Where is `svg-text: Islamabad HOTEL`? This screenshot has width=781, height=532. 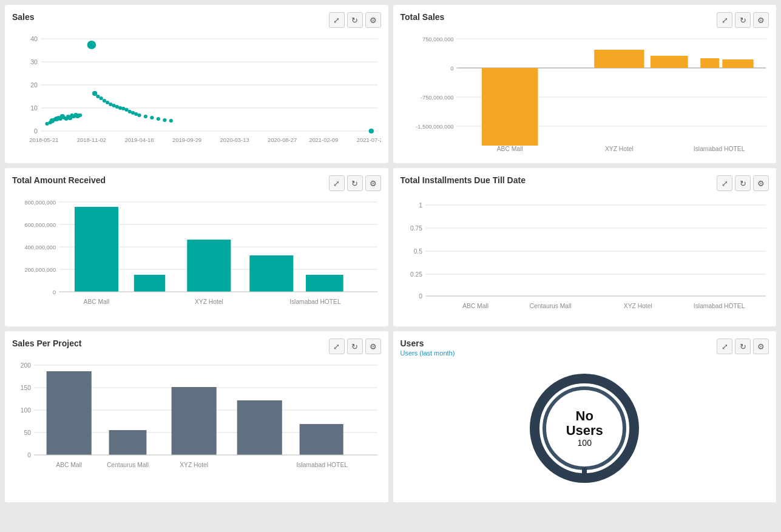
svg-text: Islamabad HOTEL is located at coordinates (316, 302).